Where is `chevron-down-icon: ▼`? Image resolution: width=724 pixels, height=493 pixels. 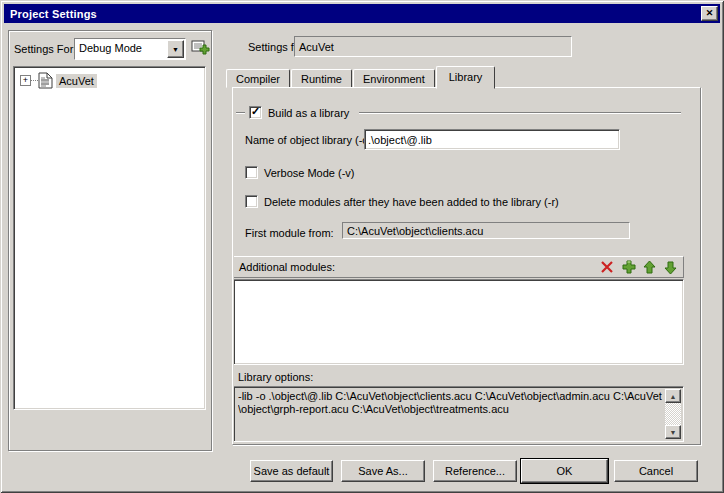
chevron-down-icon: ▼ is located at coordinates (176, 49).